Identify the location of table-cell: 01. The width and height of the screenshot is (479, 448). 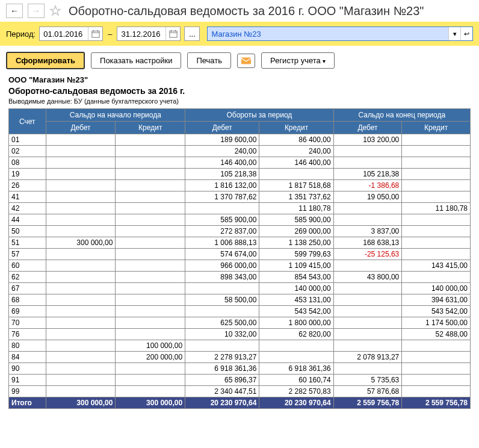
(28, 140).